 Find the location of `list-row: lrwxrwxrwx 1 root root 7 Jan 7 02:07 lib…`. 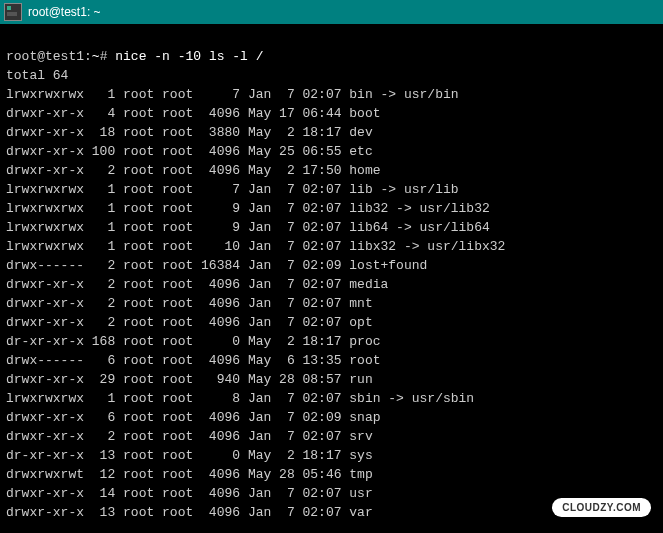

list-row: lrwxrwxrwx 1 root root 7 Jan 7 02:07 lib… is located at coordinates (232, 190).